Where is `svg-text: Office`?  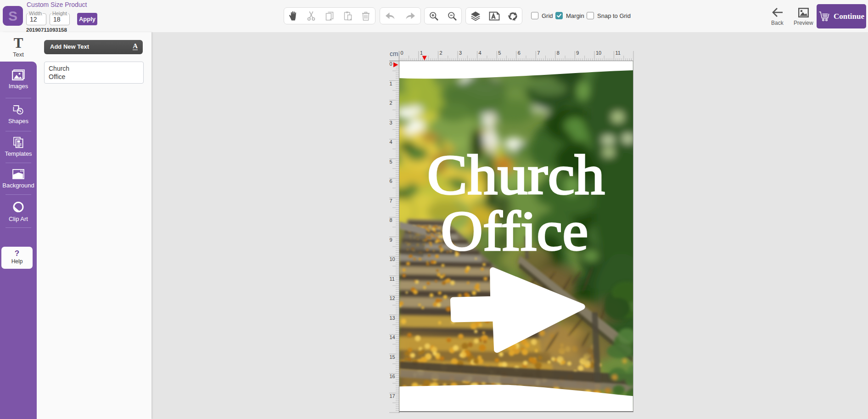
svg-text: Office is located at coordinates (514, 231).